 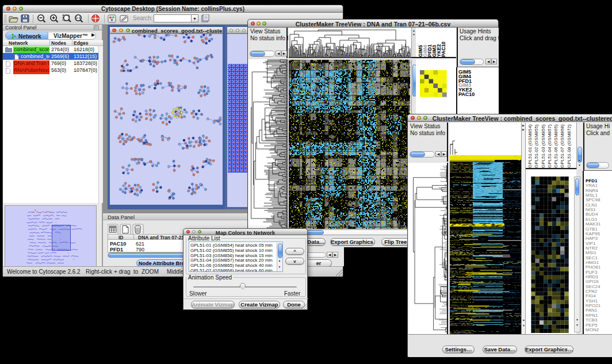 What do you see at coordinates (78, 18) in the screenshot?
I see `svg-text: 1:1` at bounding box center [78, 18].